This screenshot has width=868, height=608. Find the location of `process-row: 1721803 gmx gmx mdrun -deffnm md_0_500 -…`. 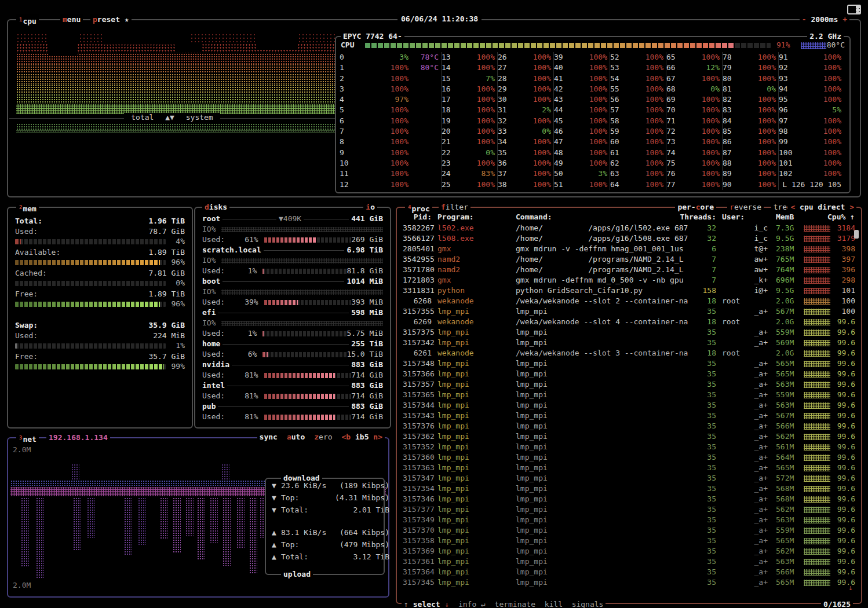

process-row: 1721803 gmx gmx mdrun -deffnm md_0_500 -… is located at coordinates (629, 280).